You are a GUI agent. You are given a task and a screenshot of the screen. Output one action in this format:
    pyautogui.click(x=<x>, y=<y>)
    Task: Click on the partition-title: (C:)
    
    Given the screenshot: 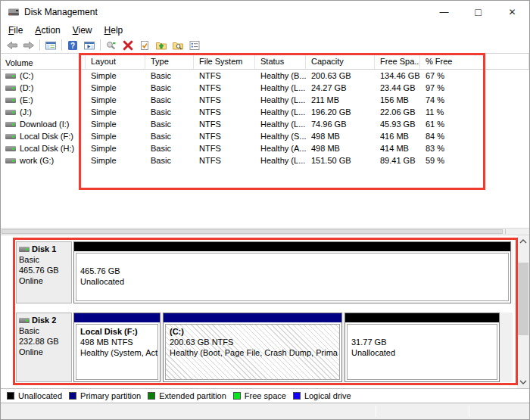 What is the action you would take?
    pyautogui.click(x=253, y=331)
    